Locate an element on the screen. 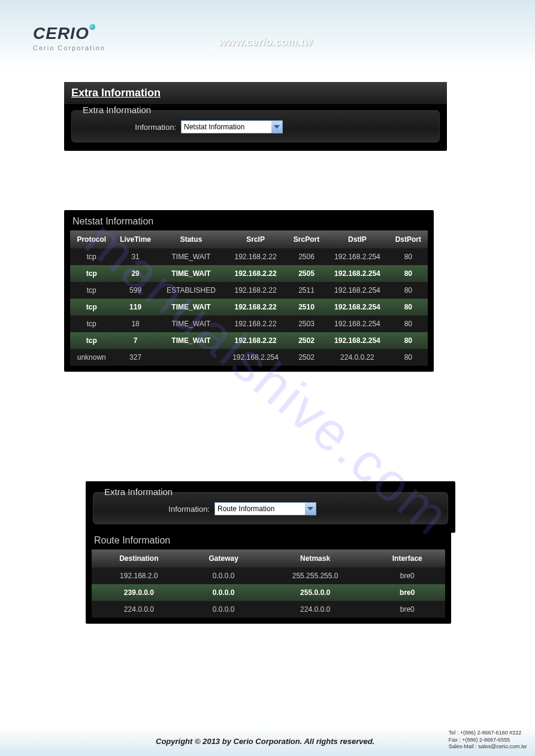 The width and height of the screenshot is (535, 756). logo-dot-icon is located at coordinates (92, 27).